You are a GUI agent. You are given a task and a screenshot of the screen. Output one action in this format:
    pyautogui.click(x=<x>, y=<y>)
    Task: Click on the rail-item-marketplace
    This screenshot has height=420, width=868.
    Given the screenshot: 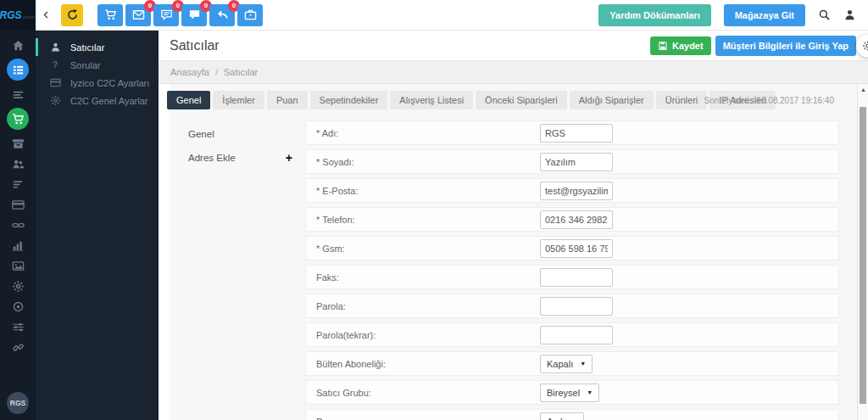 What is the action you would take?
    pyautogui.click(x=18, y=119)
    